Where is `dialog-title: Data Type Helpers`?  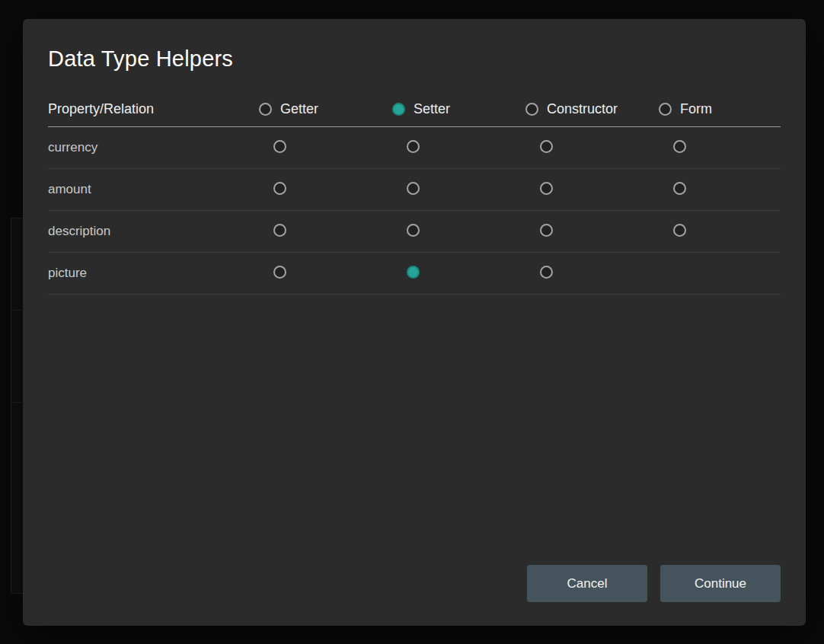
dialog-title: Data Type Helpers is located at coordinates (414, 59).